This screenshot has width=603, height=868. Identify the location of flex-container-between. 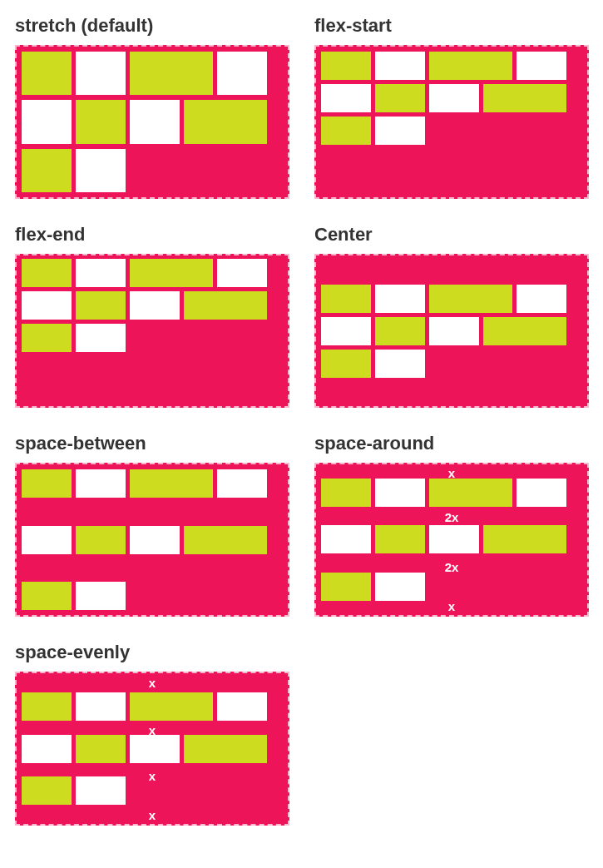
(152, 539).